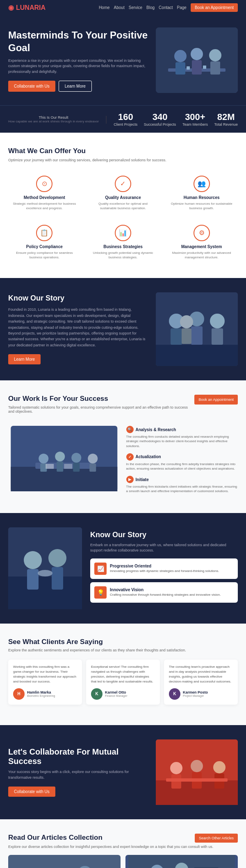  What do you see at coordinates (201, 682) in the screenshot?
I see `testimonial-card-3: The consulting team's proactive approach…` at bounding box center [201, 682].